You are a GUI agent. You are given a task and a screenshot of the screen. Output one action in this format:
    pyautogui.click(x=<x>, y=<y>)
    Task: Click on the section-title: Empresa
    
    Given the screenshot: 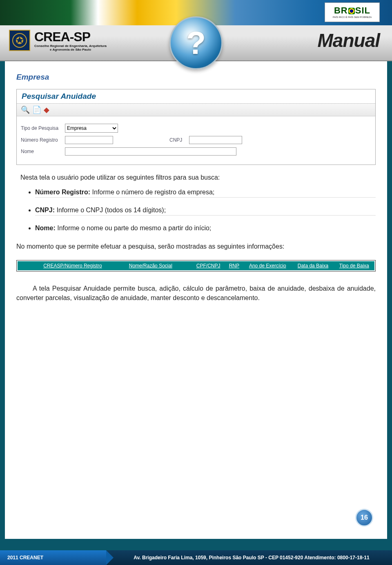 What is the action you would take?
    pyautogui.click(x=196, y=77)
    